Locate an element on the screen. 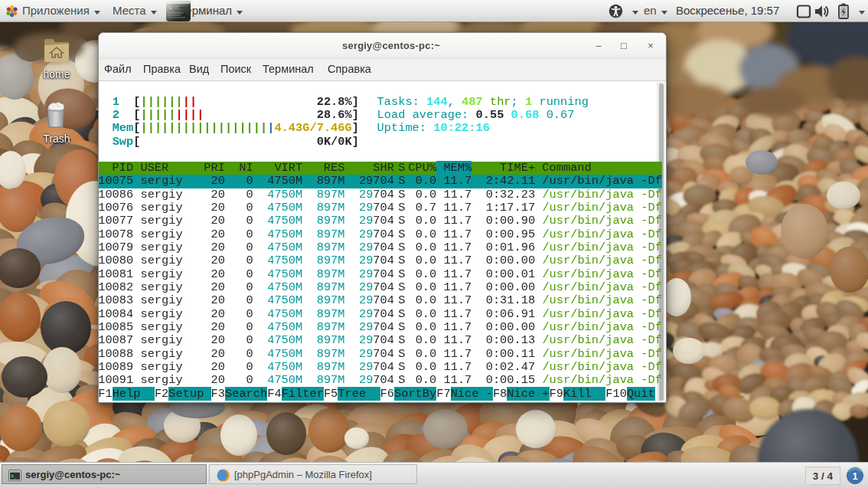  svg-text: 1 is located at coordinates (854, 477).